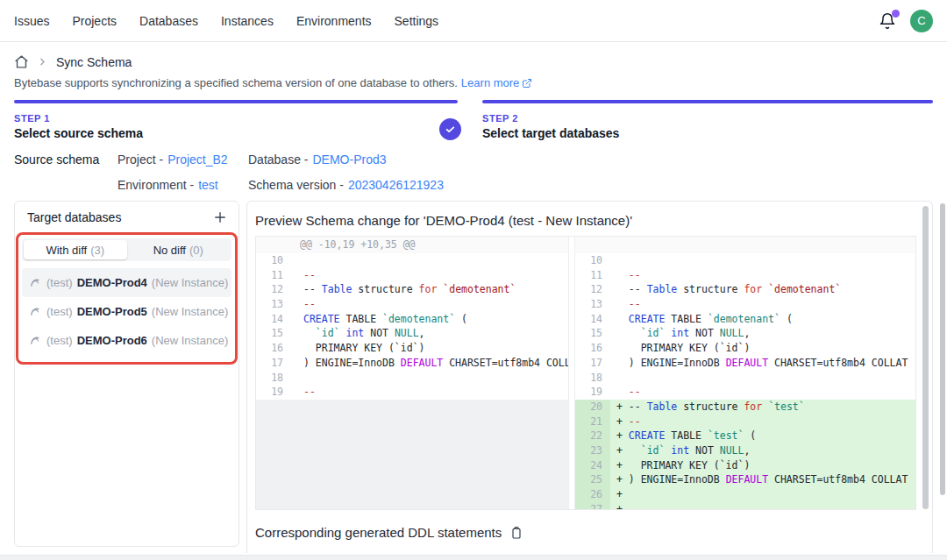 The height and width of the screenshot is (560, 947). Describe the element at coordinates (708, 133) in the screenshot. I see `step-2-title: Select target databases` at that location.